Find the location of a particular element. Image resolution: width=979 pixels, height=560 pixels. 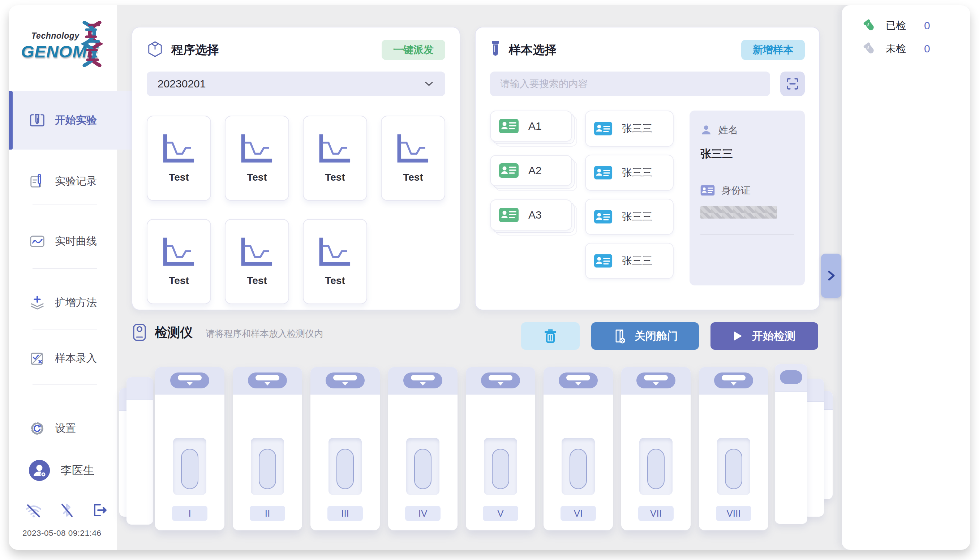

add-sample-button: 新增样本 is located at coordinates (773, 50).